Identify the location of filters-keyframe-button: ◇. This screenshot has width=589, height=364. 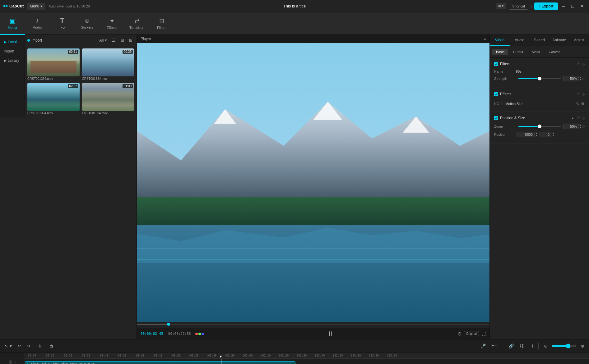
(583, 64).